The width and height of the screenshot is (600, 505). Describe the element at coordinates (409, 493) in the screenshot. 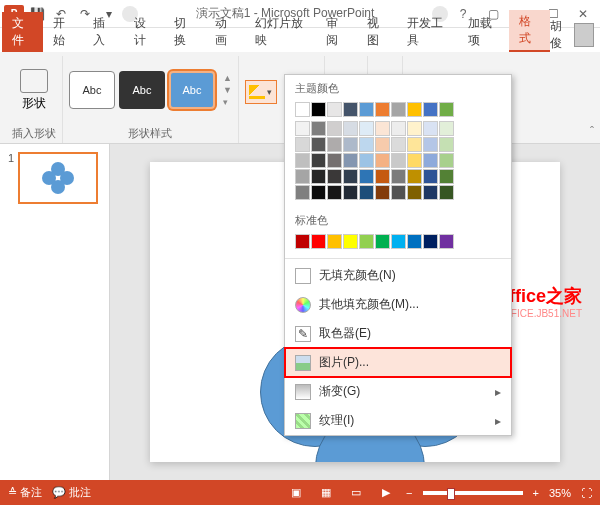

I see `zoom-out-icon: −` at that location.